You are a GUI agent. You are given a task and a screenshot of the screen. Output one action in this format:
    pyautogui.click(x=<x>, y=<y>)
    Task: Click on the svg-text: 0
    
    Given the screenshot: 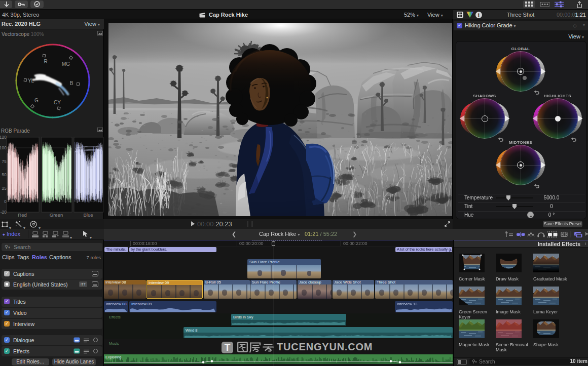 What is the action you would take?
    pyautogui.click(x=5, y=201)
    